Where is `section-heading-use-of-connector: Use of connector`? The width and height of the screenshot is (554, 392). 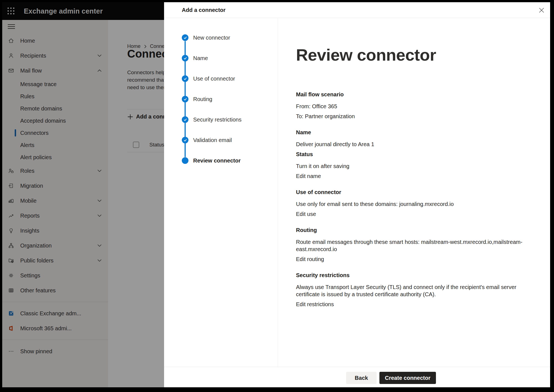
section-heading-use-of-connector: Use of connector is located at coordinates (415, 192).